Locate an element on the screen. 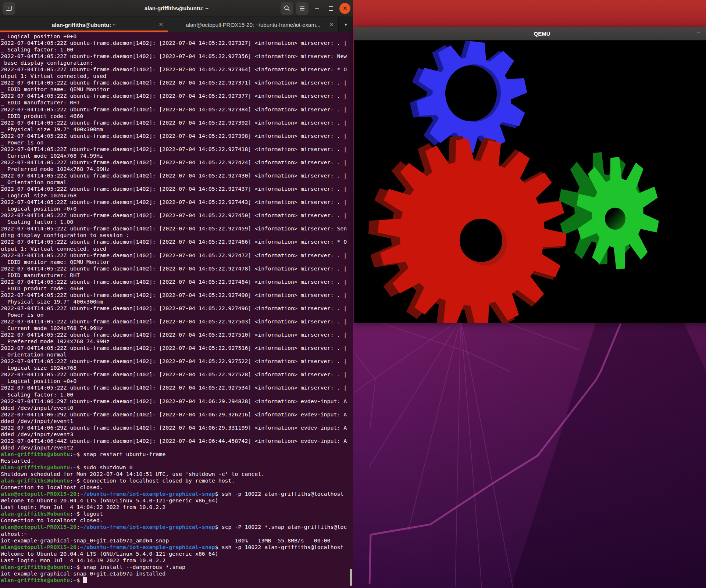 This screenshot has width=706, height=588. maximize-icon is located at coordinates (331, 8).